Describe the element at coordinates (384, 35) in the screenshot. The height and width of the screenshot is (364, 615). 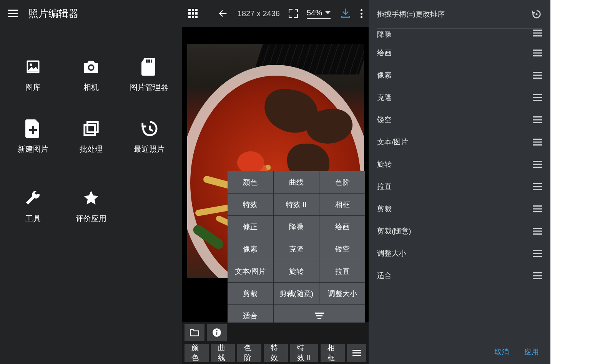
I see `item-label: 降噪` at that location.